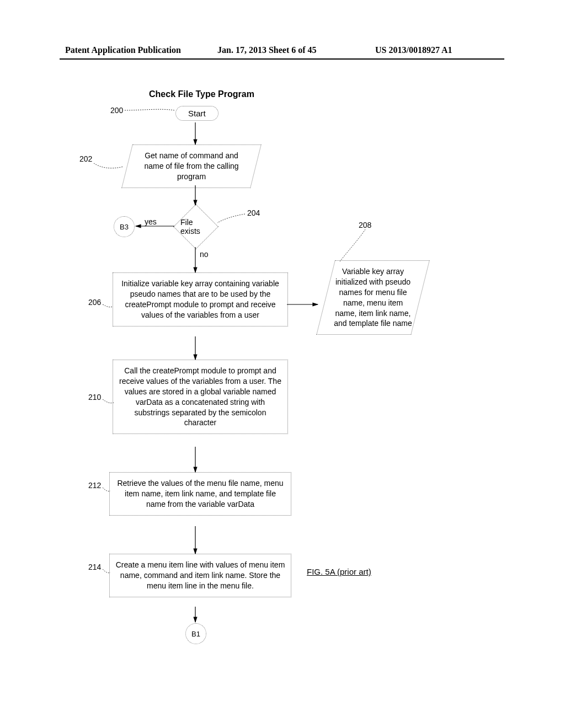 The image size is (565, 728). What do you see at coordinates (267, 50) in the screenshot?
I see `header-mid: Jan. 17, 2013 Sheet 6 of 45` at bounding box center [267, 50].